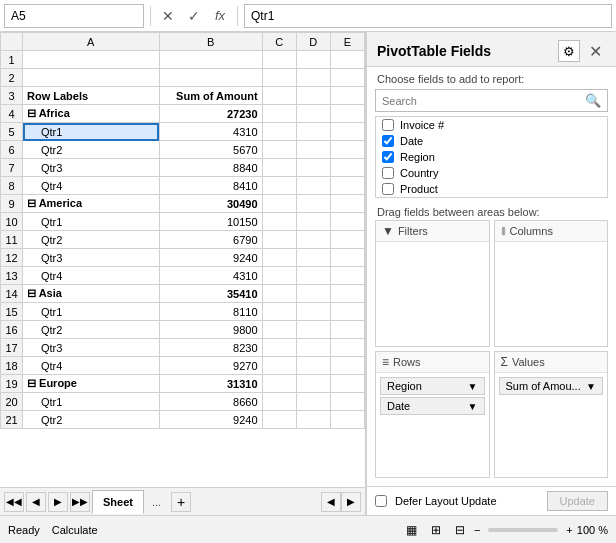  Describe the element at coordinates (36, 502) in the screenshot. I see `sheet-nav-prev: ◀` at that location.